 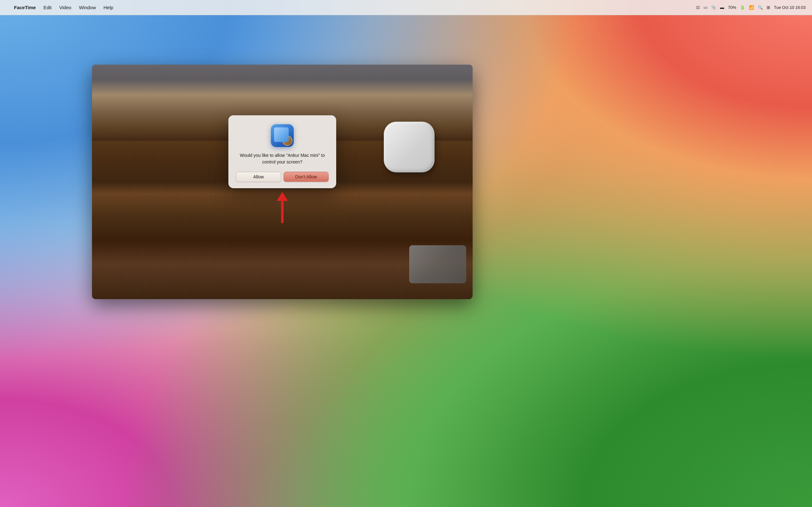 What do you see at coordinates (283, 152) in the screenshot?
I see `permission-dialog: Would you like to allow "Ankur Mac mini"…` at bounding box center [283, 152].